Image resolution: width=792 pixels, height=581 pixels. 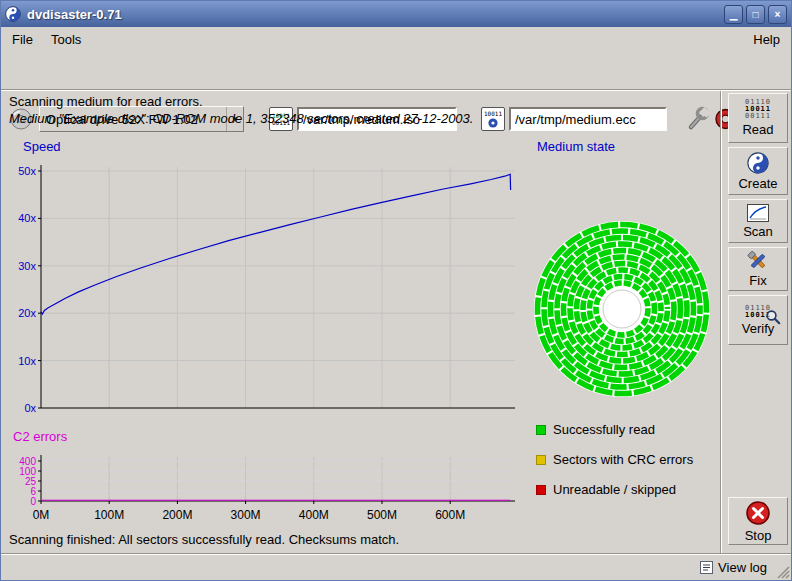 What do you see at coordinates (541, 490) in the screenshot?
I see `legend-swatch-unreadable` at bounding box center [541, 490].